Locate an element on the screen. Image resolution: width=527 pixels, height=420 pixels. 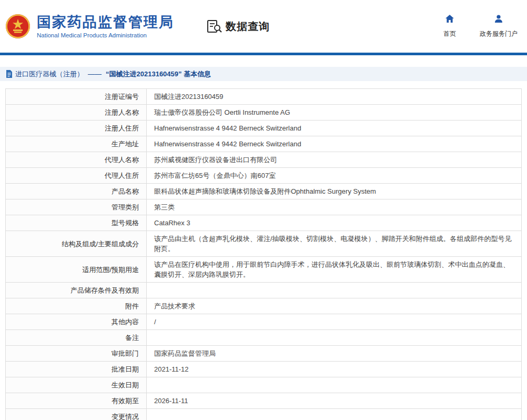
org-titles: 国家药品监督管理局 National Medical Products Admi… is located at coordinates (105, 26).